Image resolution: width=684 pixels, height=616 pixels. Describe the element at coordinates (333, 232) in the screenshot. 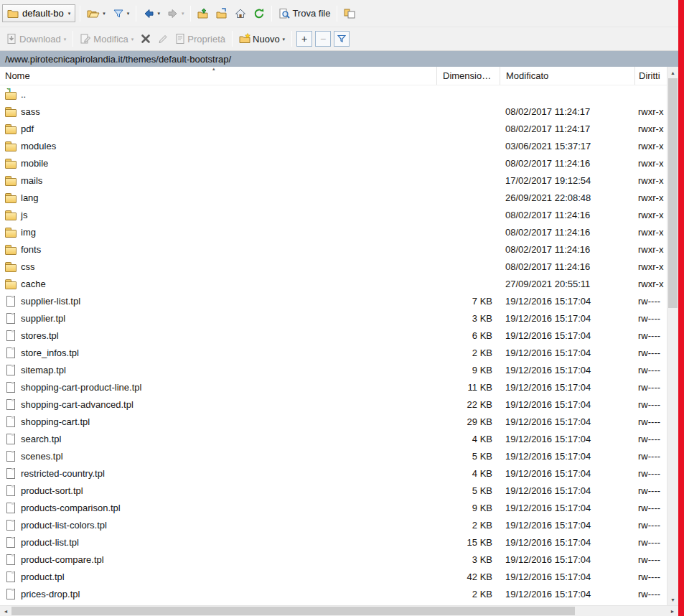

I see `file-row: img 08/02/2017 11:24:16 rwxr-x` at that location.